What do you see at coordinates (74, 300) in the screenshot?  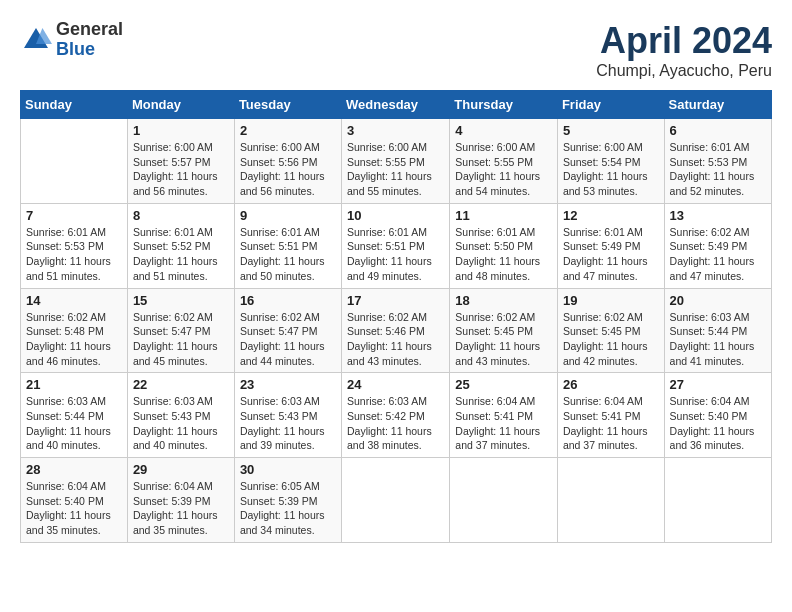 I see `day-number: 14` at bounding box center [74, 300].